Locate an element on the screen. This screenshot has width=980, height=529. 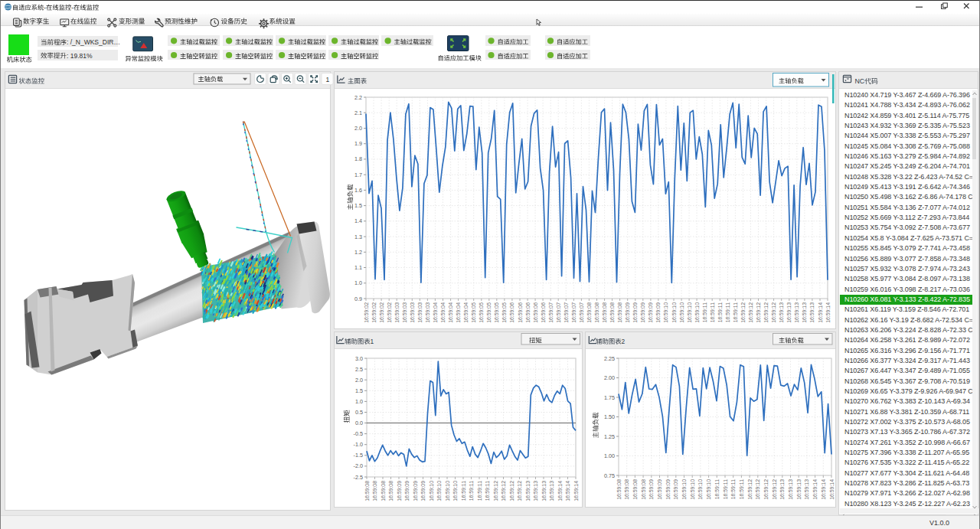
svg-text: 2.5 is located at coordinates (359, 369).